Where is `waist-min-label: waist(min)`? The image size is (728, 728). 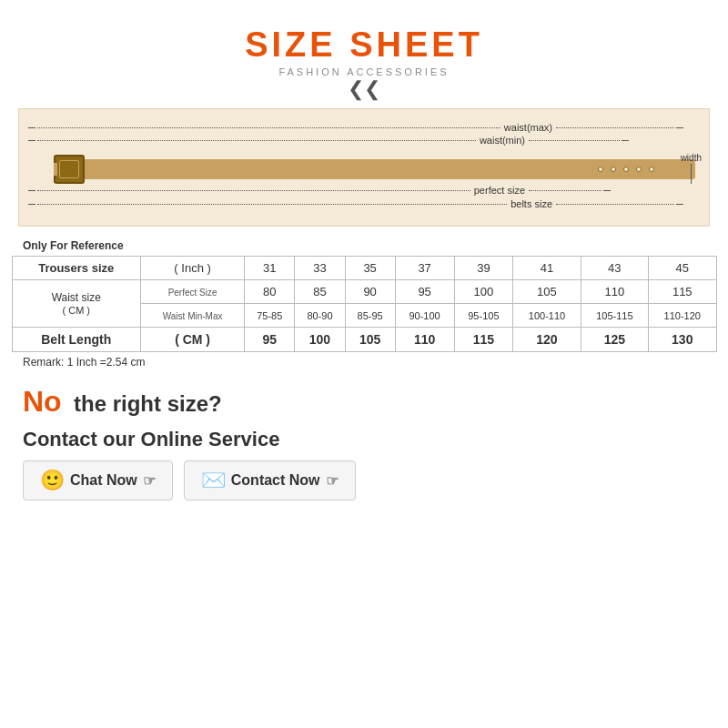 waist-min-label: waist(min) is located at coordinates (502, 140).